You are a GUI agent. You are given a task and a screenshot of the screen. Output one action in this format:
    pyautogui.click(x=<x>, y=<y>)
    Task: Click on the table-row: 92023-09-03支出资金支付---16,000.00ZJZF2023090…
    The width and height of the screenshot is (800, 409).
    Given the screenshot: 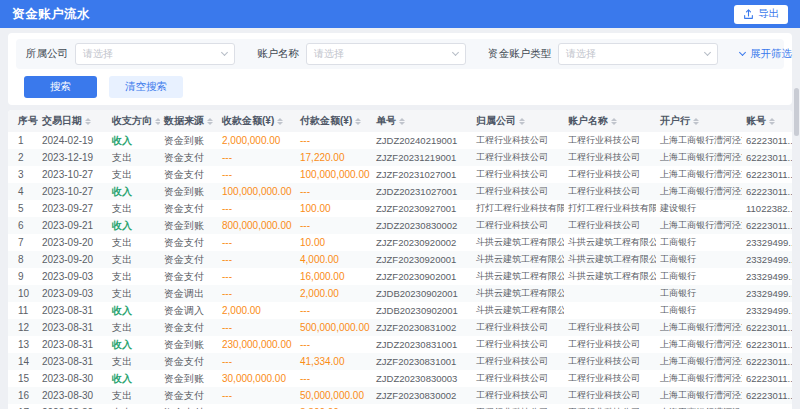 What is the action you would take?
    pyautogui.click(x=400, y=276)
    